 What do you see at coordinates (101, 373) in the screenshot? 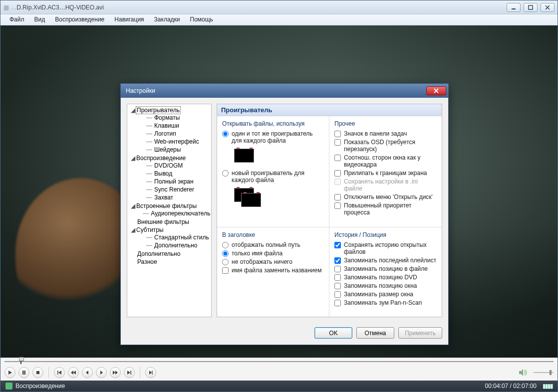
I see `forward-small-button` at bounding box center [101, 373].